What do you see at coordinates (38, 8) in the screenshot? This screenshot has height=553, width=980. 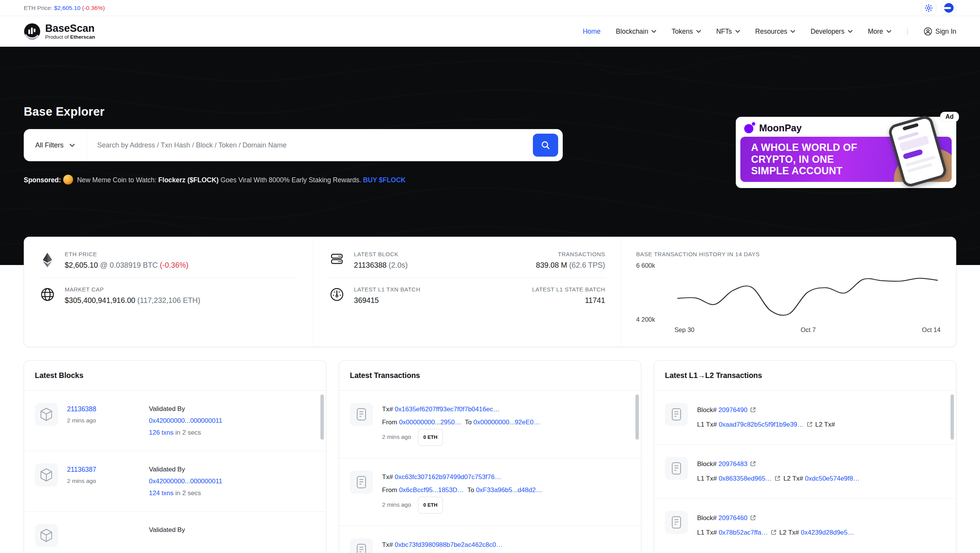 I see `eth-price-label: ETH Price:` at bounding box center [38, 8].